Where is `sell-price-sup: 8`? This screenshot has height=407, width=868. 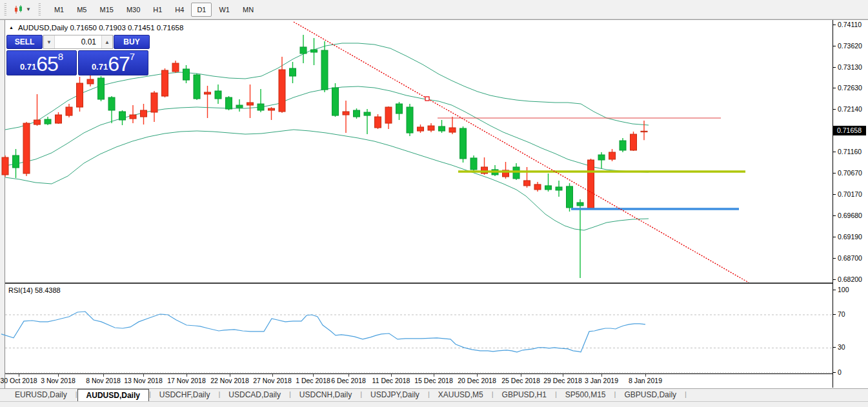 sell-price-sup: 8 is located at coordinates (61, 57).